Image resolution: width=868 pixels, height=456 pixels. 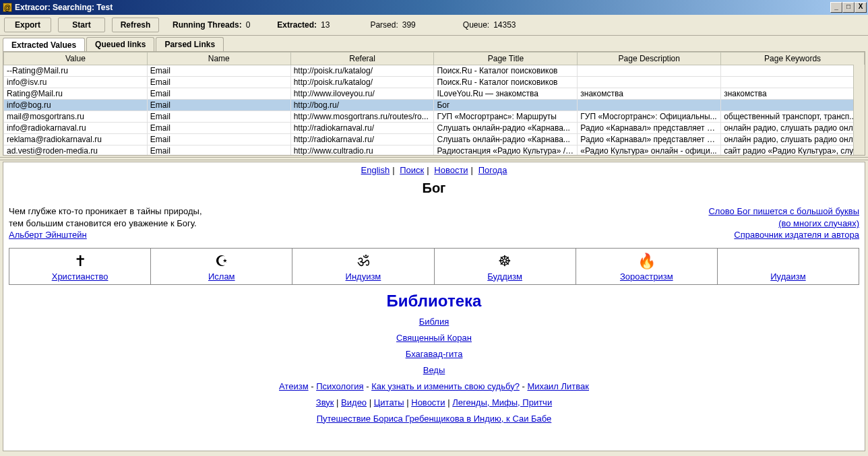 What do you see at coordinates (75, 117) in the screenshot?
I see `table-cell: mail@mosgortrans.ru` at bounding box center [75, 117].